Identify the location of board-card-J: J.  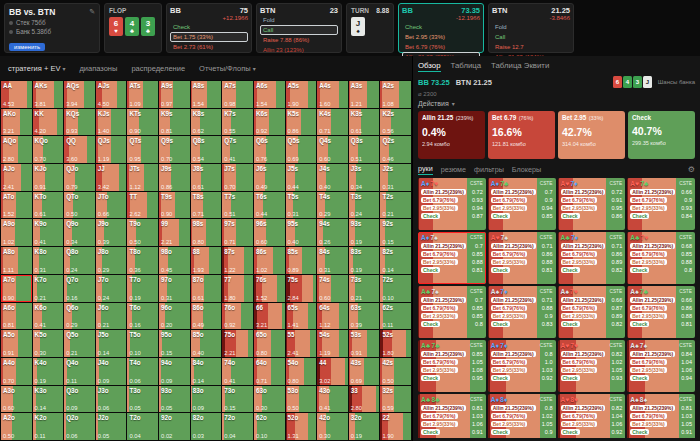
(648, 82).